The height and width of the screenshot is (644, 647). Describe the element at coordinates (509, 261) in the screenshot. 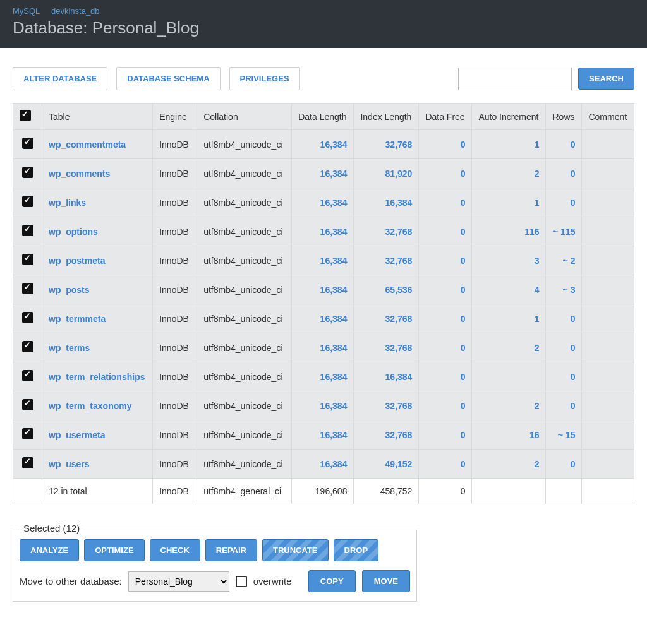

I see `auto-increment-cell: 3` at that location.